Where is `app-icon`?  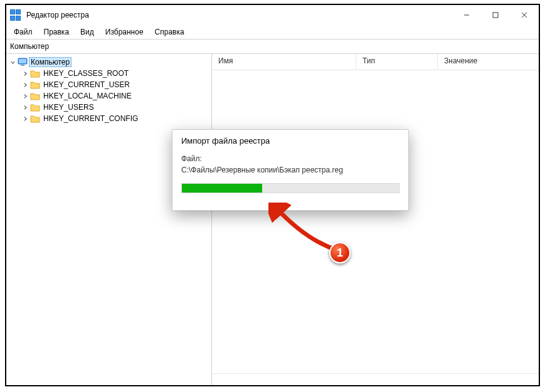
app-icon is located at coordinates (16, 15).